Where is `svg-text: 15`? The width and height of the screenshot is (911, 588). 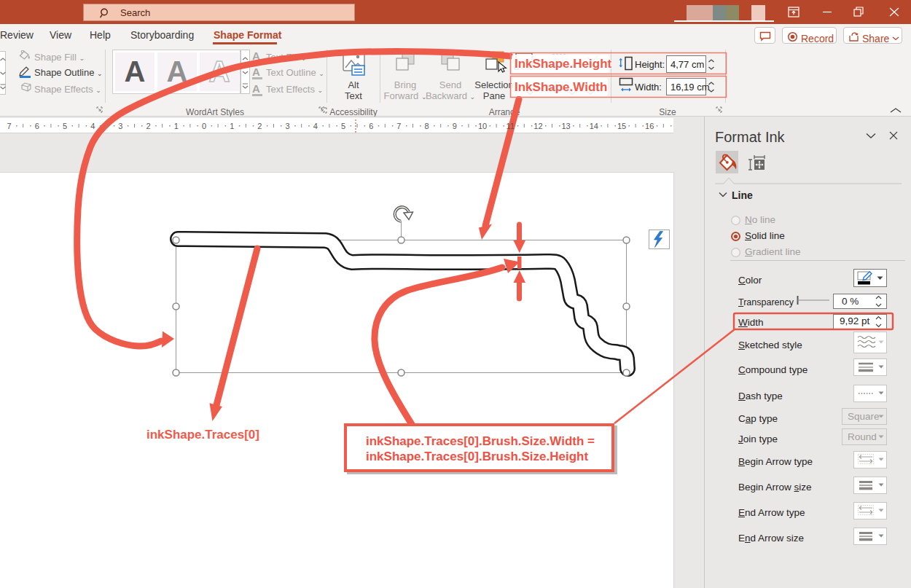 svg-text: 15 is located at coordinates (622, 126).